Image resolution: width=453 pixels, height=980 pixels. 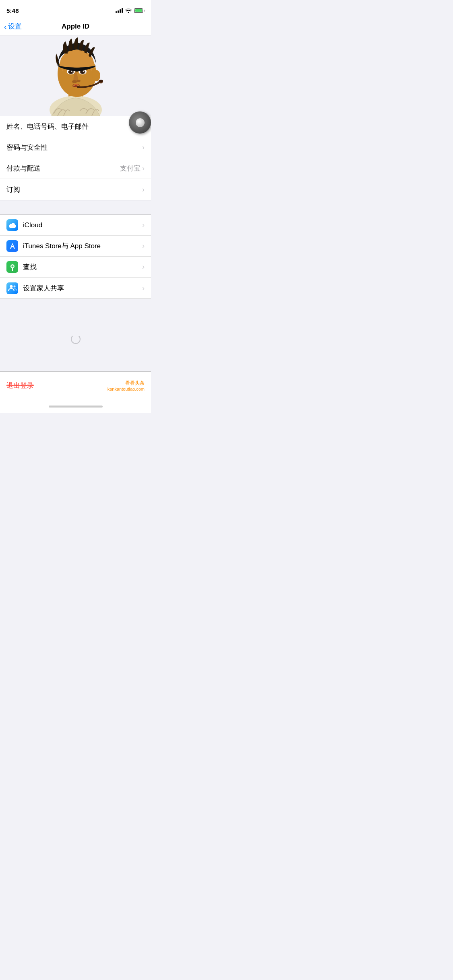 I want to click on status-bar: 5:48, so click(x=76, y=9).